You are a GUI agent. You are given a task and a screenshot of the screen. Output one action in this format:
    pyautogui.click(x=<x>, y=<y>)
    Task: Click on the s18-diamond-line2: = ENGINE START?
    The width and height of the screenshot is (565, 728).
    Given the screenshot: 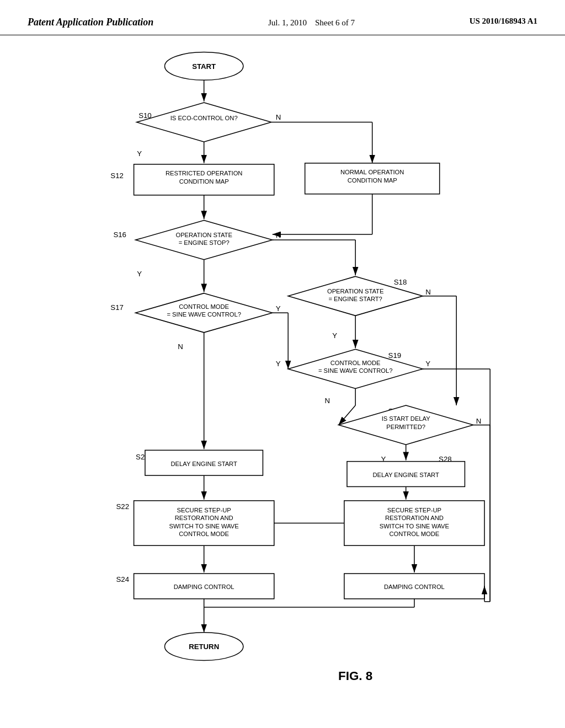 What is the action you would take?
    pyautogui.click(x=355, y=298)
    